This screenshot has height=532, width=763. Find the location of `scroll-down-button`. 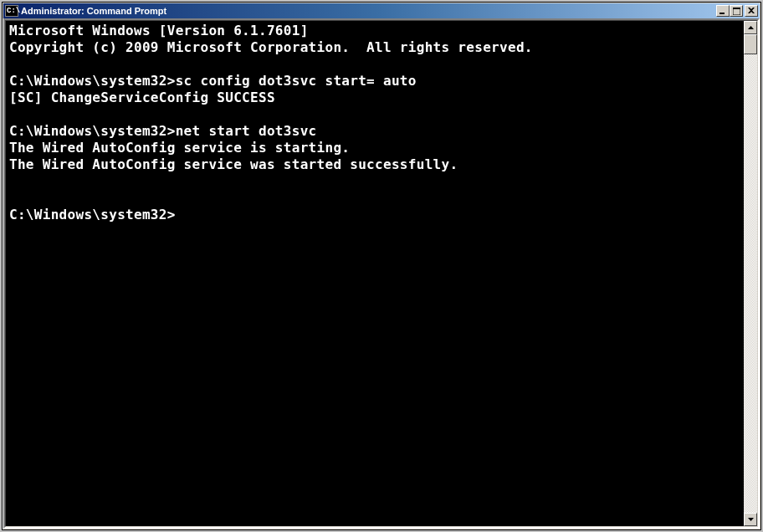

scroll-down-button is located at coordinates (750, 519).